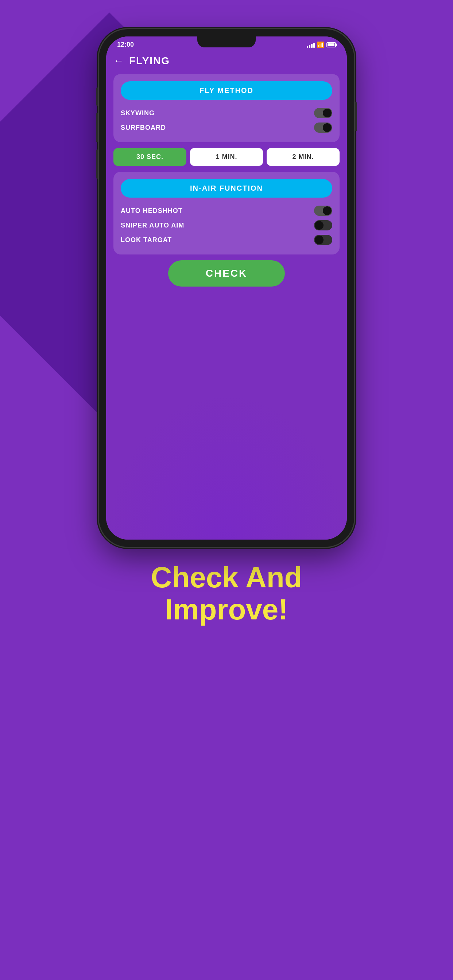 The height and width of the screenshot is (980, 453). I want to click on look-target-row: LOOK TARGAT, so click(226, 240).